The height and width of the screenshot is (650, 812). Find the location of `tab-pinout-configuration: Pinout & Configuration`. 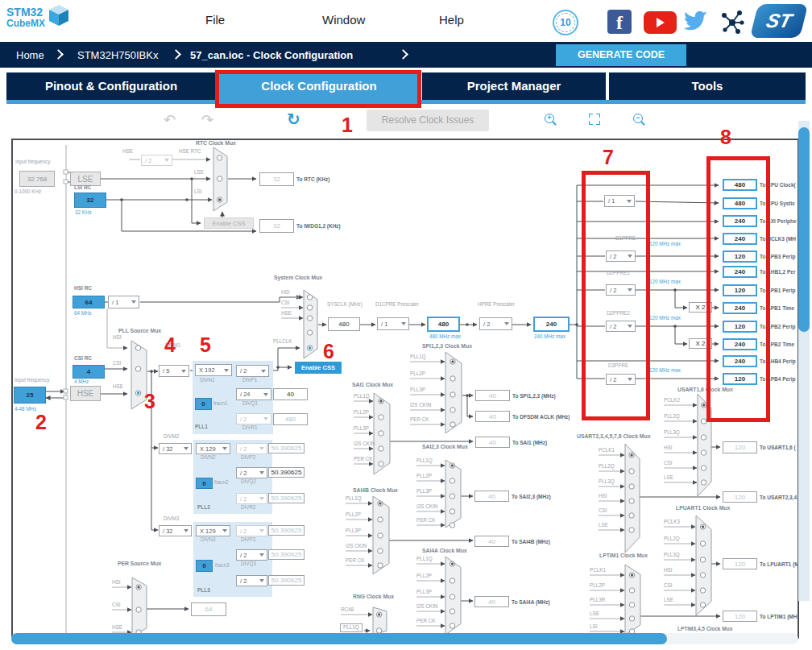

tab-pinout-configuration: Pinout & Configuration is located at coordinates (111, 86).